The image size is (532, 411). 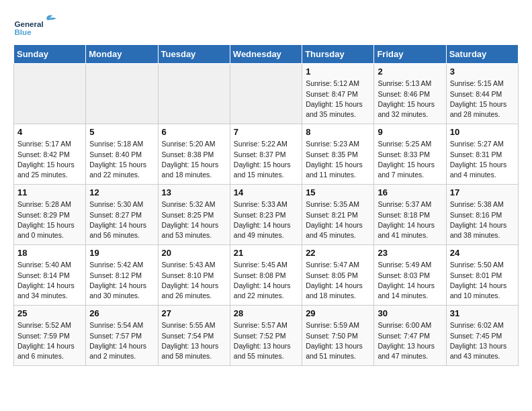 I want to click on day-number: 14, so click(x=266, y=192).